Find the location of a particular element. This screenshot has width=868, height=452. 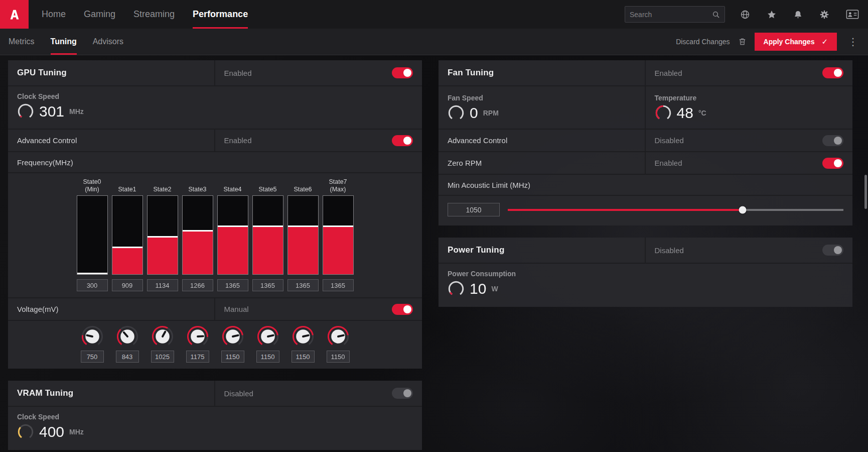

apply-changes-button: Apply Changes ✓ is located at coordinates (796, 42).